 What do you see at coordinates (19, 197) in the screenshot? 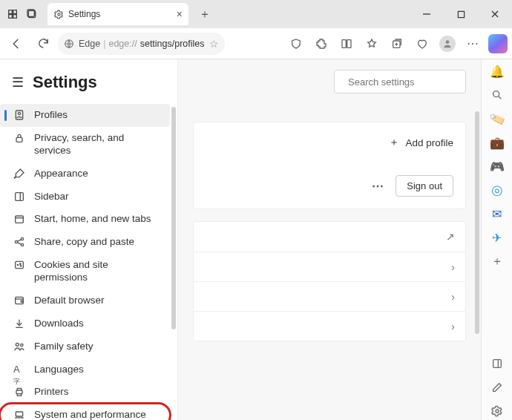
I see `sidebar-icon` at bounding box center [19, 197].